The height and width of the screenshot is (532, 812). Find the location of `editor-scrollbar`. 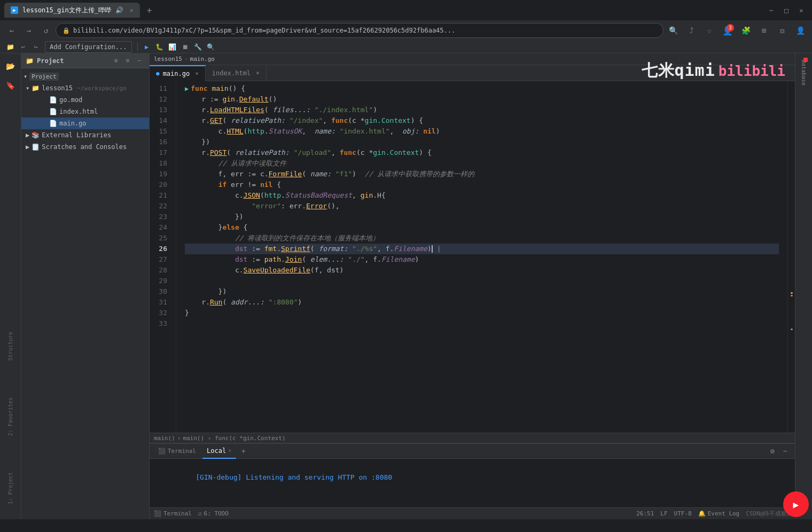

editor-scrollbar is located at coordinates (791, 257).